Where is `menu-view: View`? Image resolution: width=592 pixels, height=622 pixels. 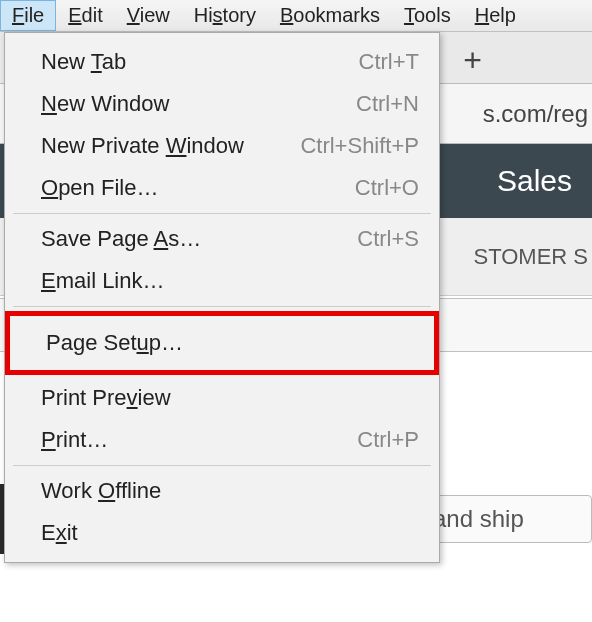
menu-view: View is located at coordinates (148, 16).